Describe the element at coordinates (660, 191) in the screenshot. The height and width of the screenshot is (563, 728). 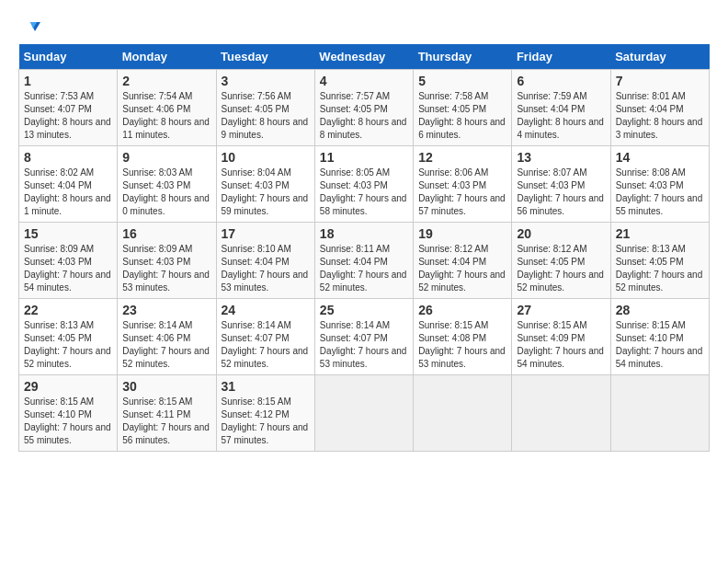
I see `day-info: Sunrise: 8:08 AMSunset: 4:03 PMDaylight:…` at that location.